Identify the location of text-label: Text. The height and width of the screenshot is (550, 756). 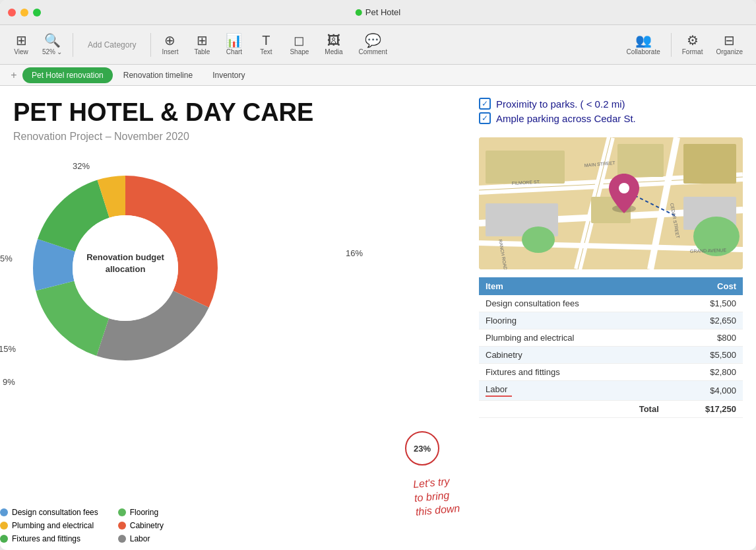
(266, 52).